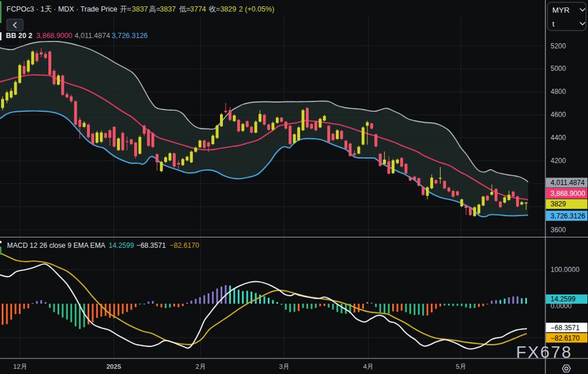 This screenshot has height=374, width=588. Describe the element at coordinates (198, 9) in the screenshot. I see `svg-text: 3774` at that location.